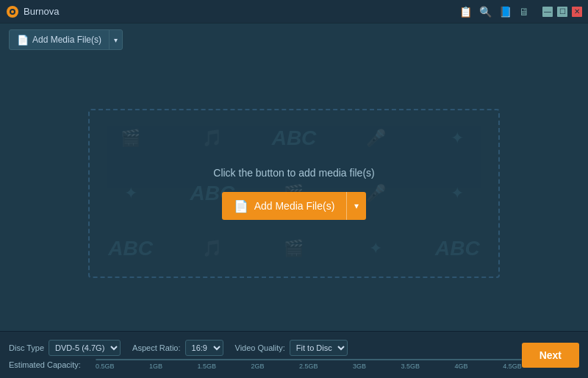 This screenshot has height=378, width=588. I want to click on center-arrow-icon: ▾, so click(356, 206).